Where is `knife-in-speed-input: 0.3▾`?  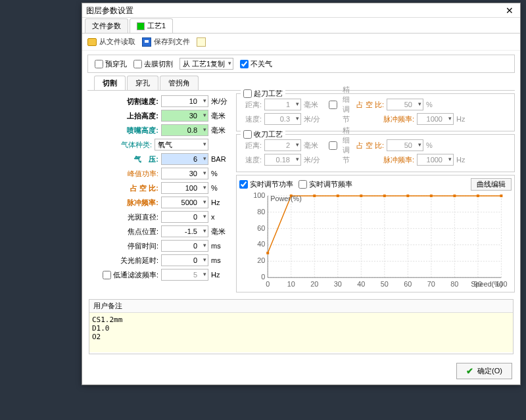 knife-in-speed-input: 0.3▾ is located at coordinates (283, 119).